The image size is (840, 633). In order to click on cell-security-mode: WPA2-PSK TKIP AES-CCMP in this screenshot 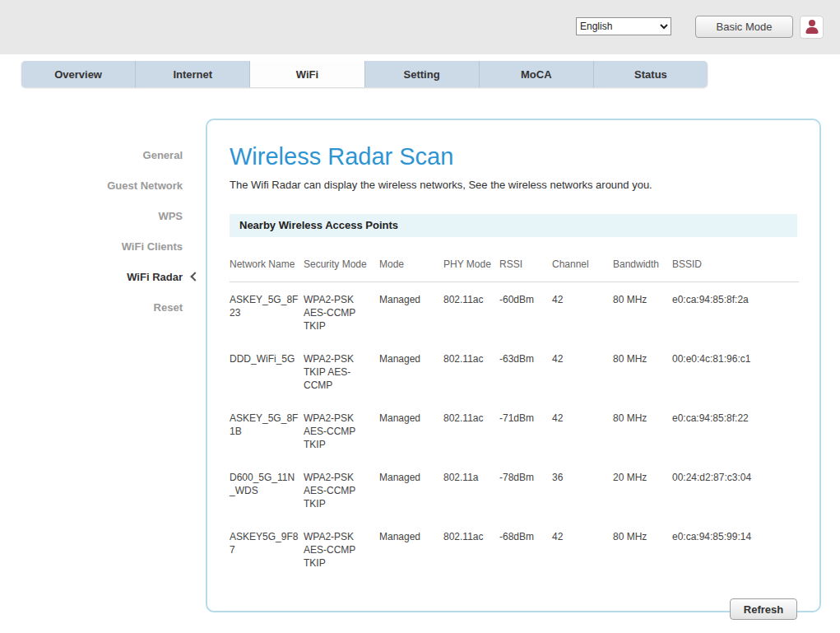, I will do `click(341, 371)`.